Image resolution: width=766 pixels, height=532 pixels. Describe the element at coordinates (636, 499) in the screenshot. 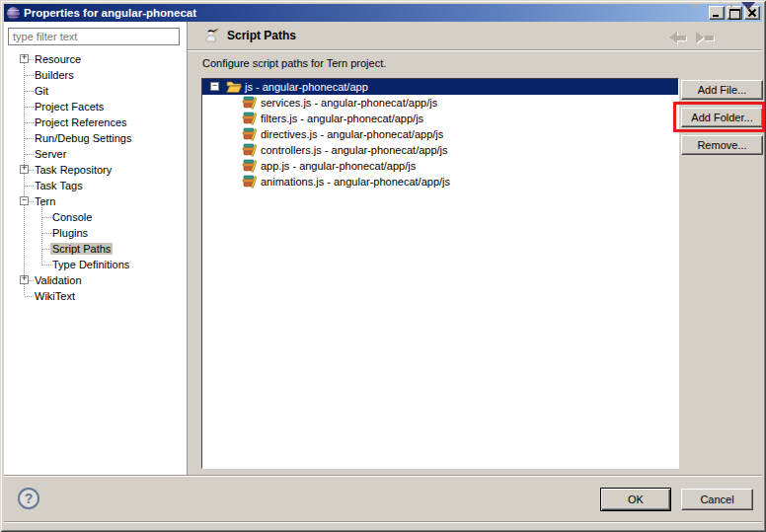

I see `ok-button: OK` at that location.